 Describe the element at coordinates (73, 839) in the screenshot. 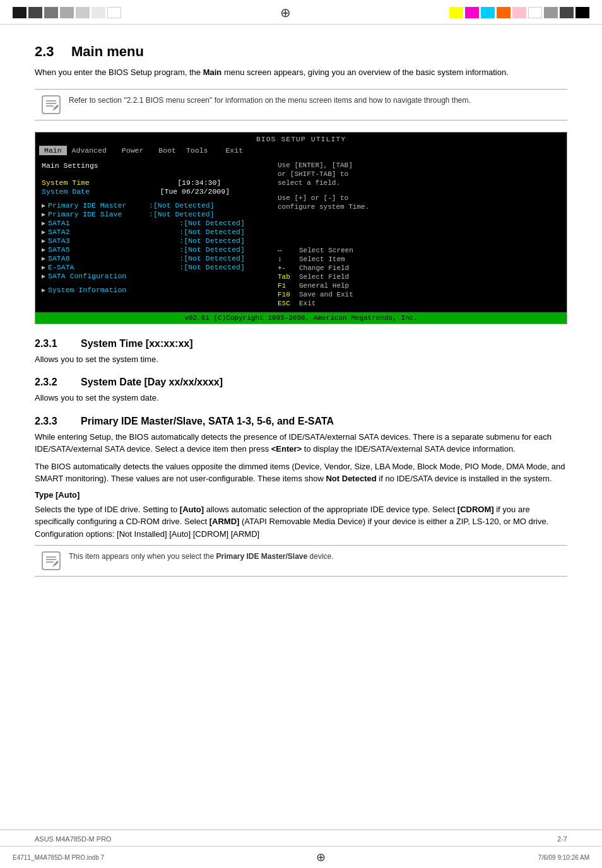

I see `footer-left: ASUS M4A785D-M PRO` at that location.